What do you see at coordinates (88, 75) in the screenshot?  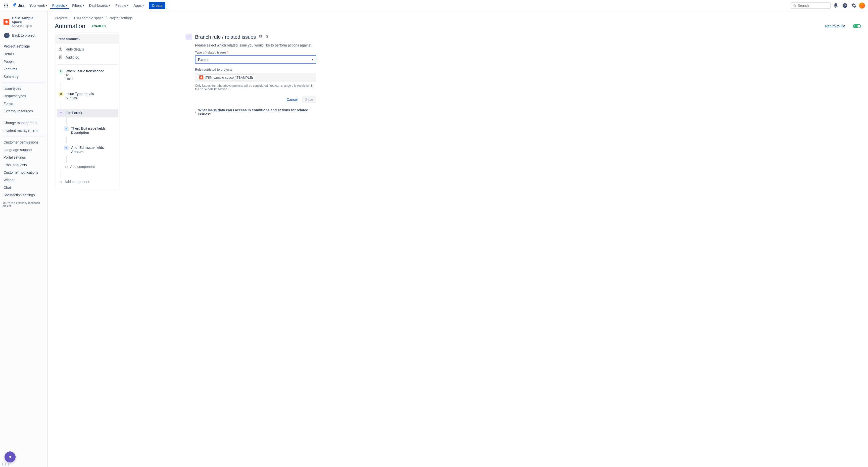 I see `step-trigger: ↳ When: Issue transitioned TO Done` at bounding box center [88, 75].